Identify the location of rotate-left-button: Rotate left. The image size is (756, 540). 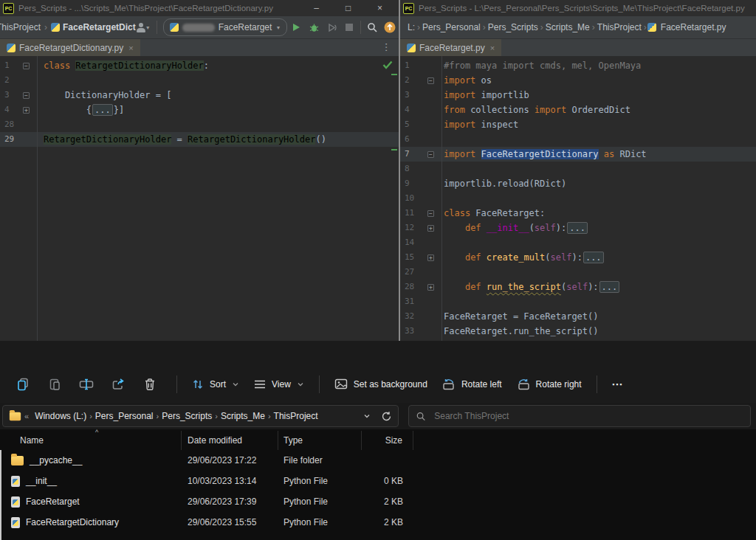
(472, 384).